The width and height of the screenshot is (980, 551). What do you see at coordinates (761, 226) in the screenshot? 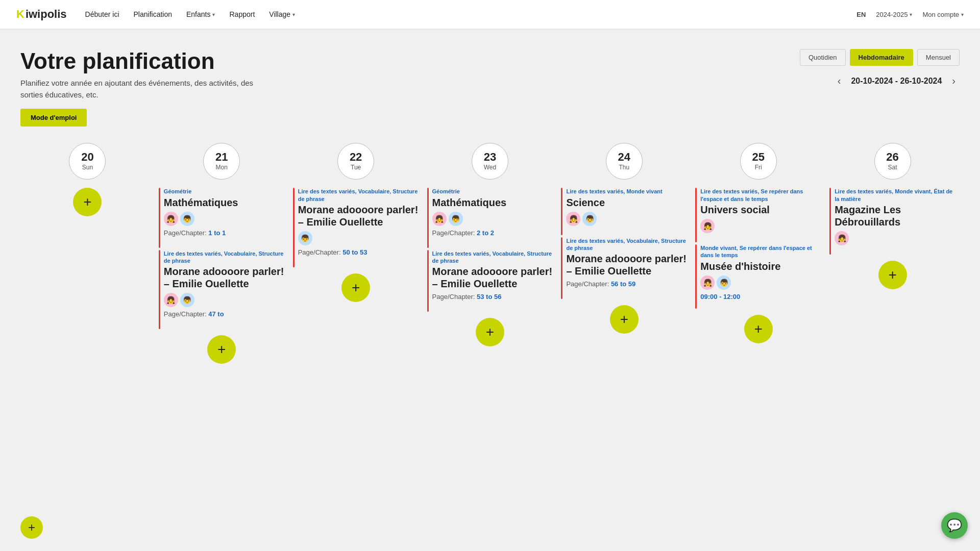
I see `event-avatars: 👧` at bounding box center [761, 226].